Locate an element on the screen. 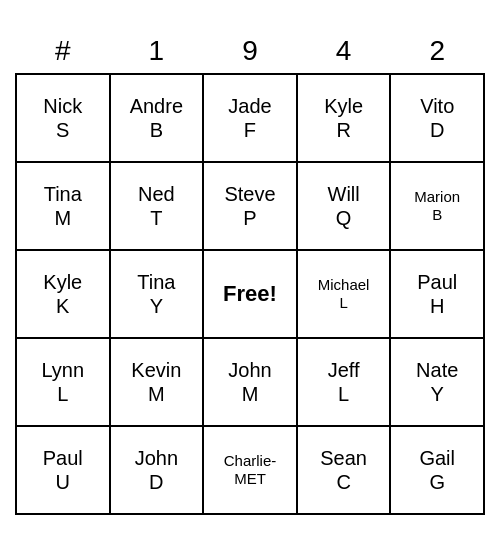  bingo-cell: NateY is located at coordinates (437, 382).